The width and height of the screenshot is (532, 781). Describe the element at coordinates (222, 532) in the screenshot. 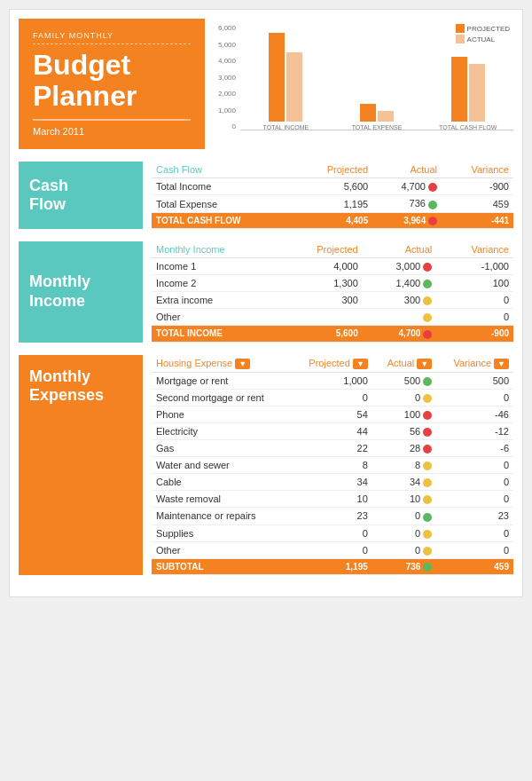

I see `me-row10-label: Supplies` at that location.